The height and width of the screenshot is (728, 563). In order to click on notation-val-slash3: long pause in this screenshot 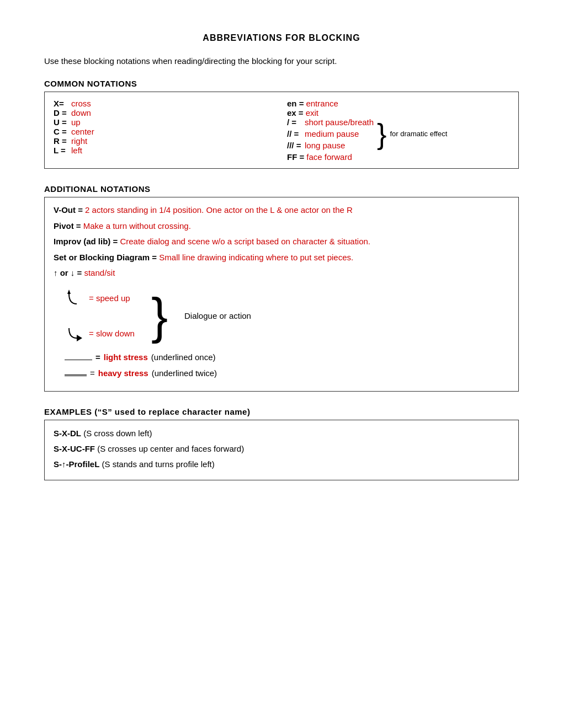, I will do `click(325, 146)`.